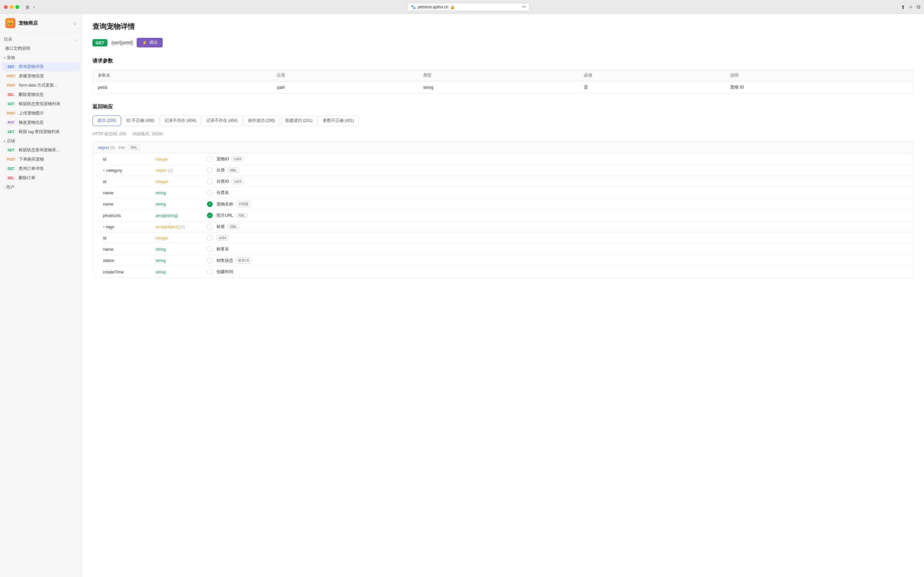 The height and width of the screenshot is (577, 924). I want to click on tab-not-found-404-1: 记录不存在 (404), so click(180, 121).